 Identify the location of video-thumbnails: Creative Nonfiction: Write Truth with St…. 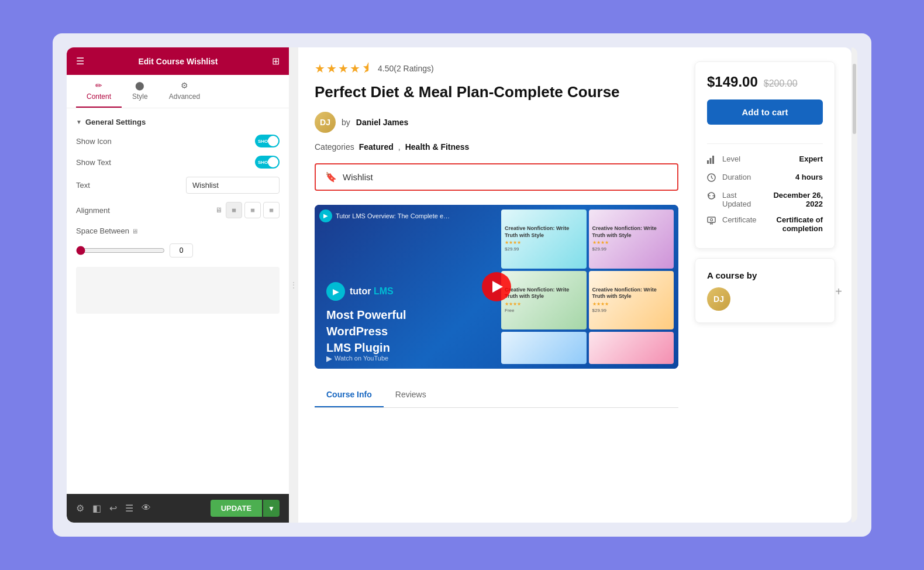
(587, 287).